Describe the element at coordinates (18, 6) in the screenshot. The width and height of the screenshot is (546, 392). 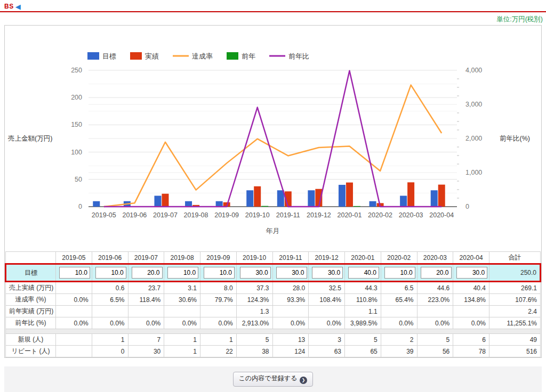
I see `back-arrow-icon: ◀` at that location.